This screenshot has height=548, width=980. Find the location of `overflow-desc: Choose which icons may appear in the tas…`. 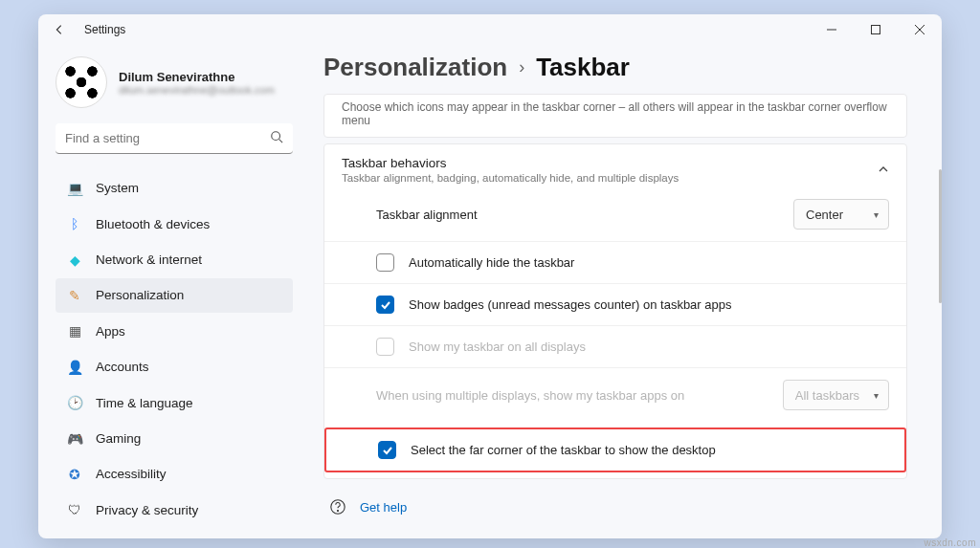

overflow-desc: Choose which icons may appear in the tas… is located at coordinates (615, 116).